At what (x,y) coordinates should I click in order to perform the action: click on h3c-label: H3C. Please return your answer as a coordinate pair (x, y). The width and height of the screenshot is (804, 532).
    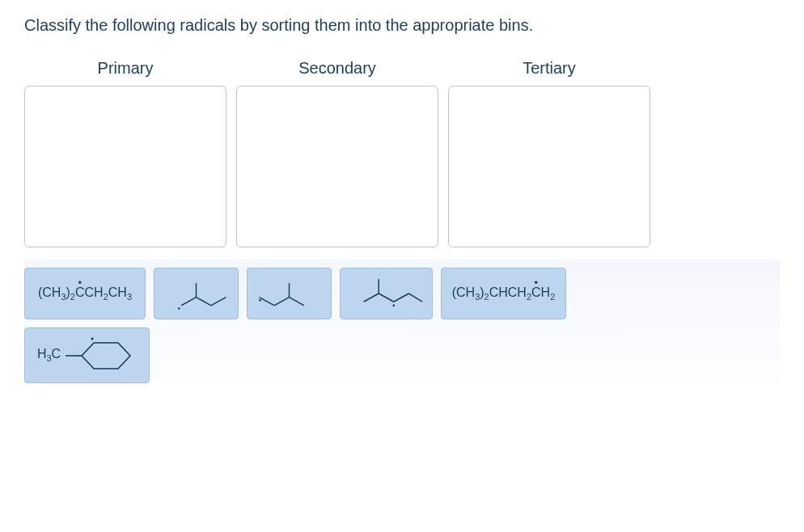
    Looking at the image, I should click on (49, 355).